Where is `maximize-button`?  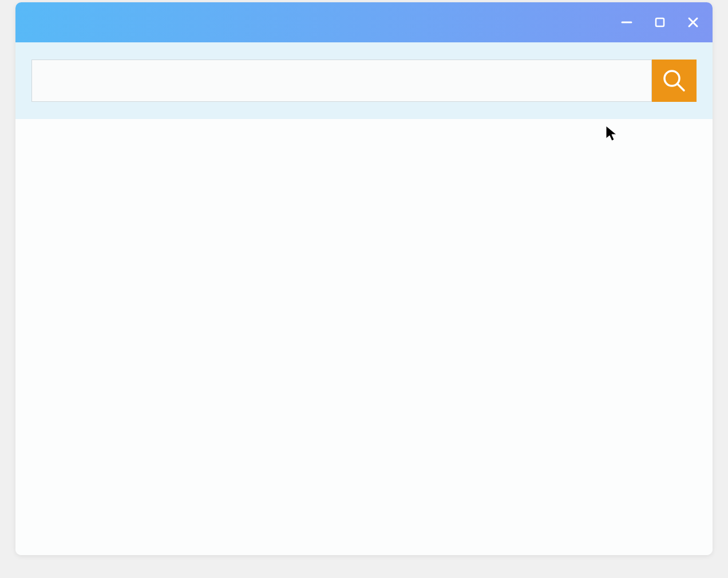 maximize-button is located at coordinates (660, 22).